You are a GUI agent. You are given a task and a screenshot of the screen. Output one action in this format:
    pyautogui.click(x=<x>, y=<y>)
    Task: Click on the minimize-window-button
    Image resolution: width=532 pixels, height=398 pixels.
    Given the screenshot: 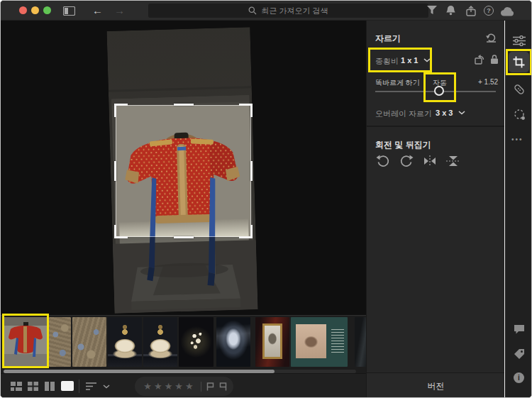 What is the action you would take?
    pyautogui.click(x=35, y=10)
    